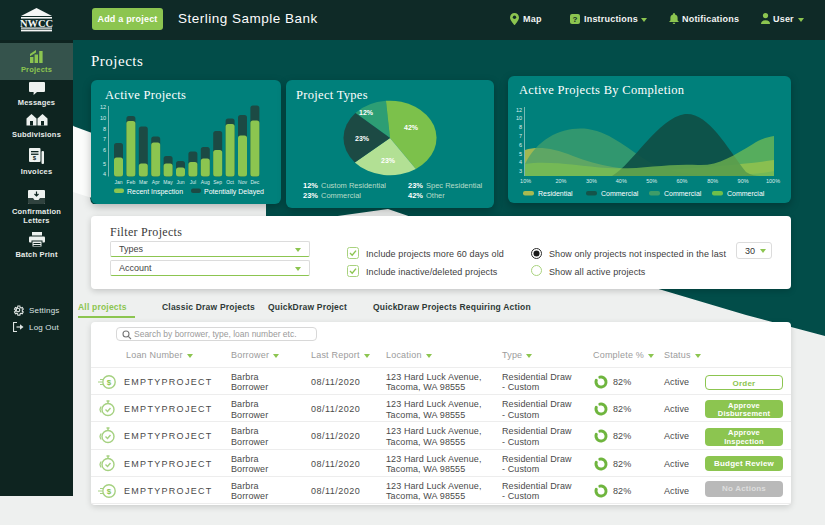 The width and height of the screenshot is (825, 525). What do you see at coordinates (168, 182) in the screenshot?
I see `svg-text: May` at bounding box center [168, 182].